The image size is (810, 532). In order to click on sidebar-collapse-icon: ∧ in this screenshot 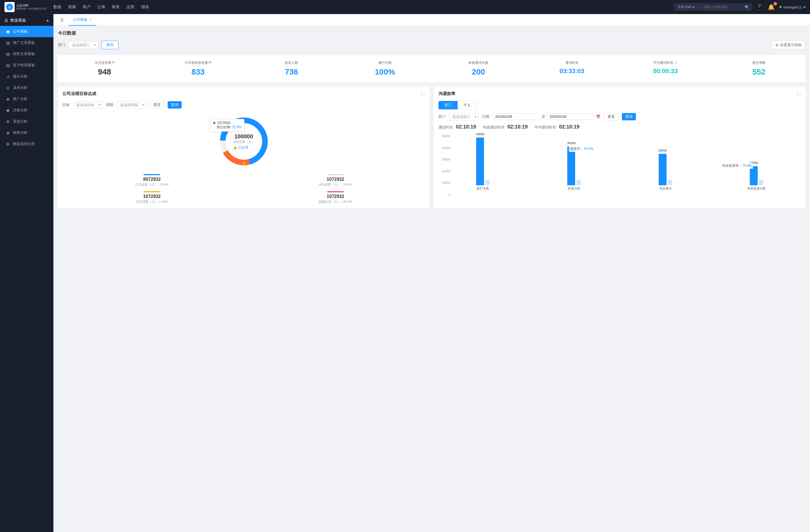, I will do `click(48, 20)`.